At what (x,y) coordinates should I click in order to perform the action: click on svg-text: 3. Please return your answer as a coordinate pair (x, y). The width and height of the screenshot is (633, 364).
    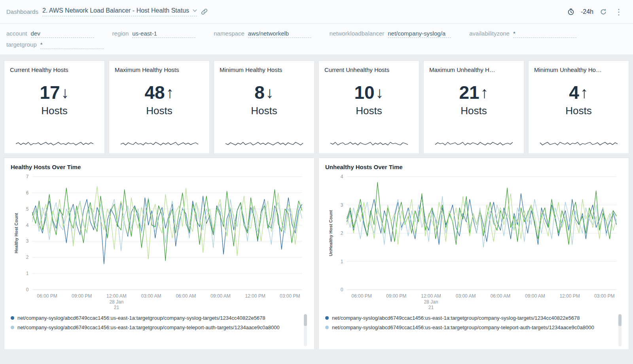
    Looking at the image, I should click on (342, 205).